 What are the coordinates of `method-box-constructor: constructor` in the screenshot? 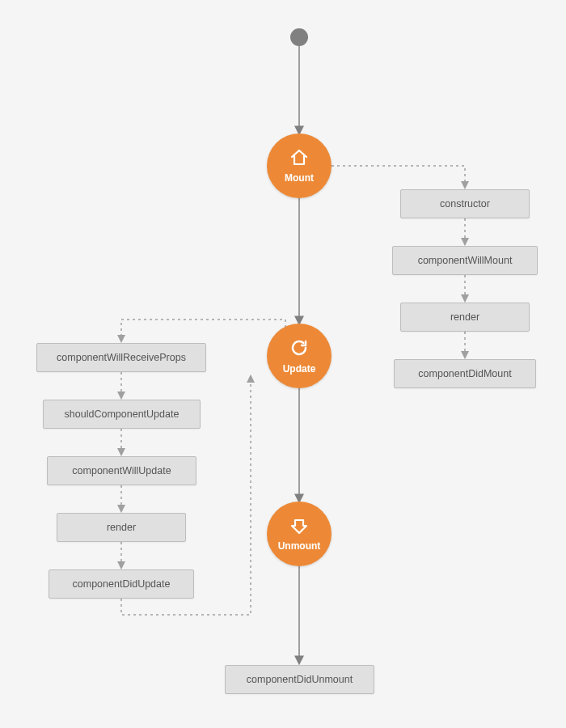 It's located at (465, 204).